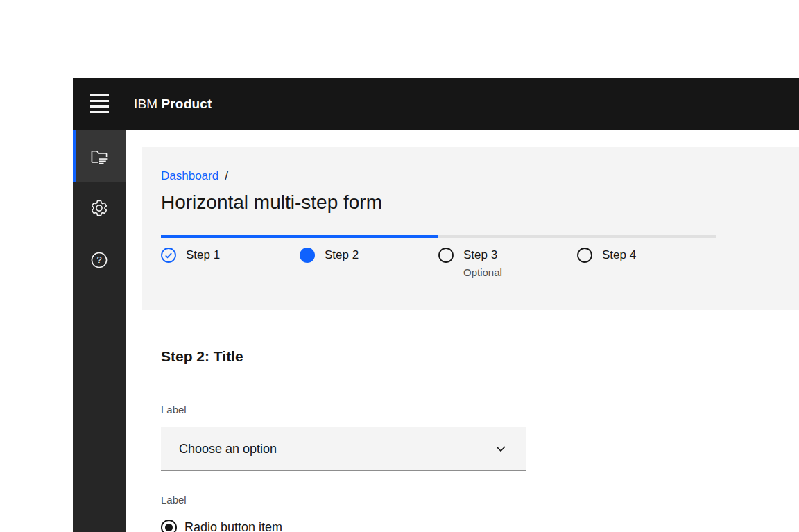  I want to click on page-title: Horizontal multi-step form, so click(480, 203).